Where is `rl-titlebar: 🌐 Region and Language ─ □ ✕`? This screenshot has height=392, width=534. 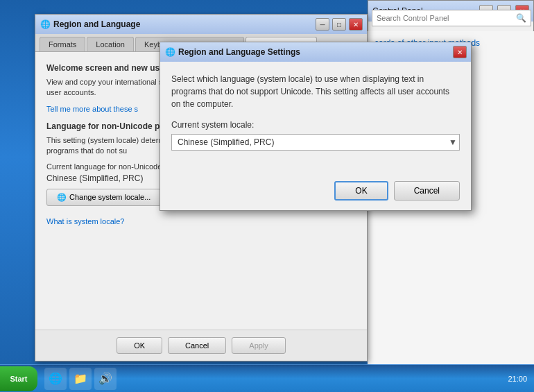 rl-titlebar: 🌐 Region and Language ─ □ ✕ is located at coordinates (201, 24).